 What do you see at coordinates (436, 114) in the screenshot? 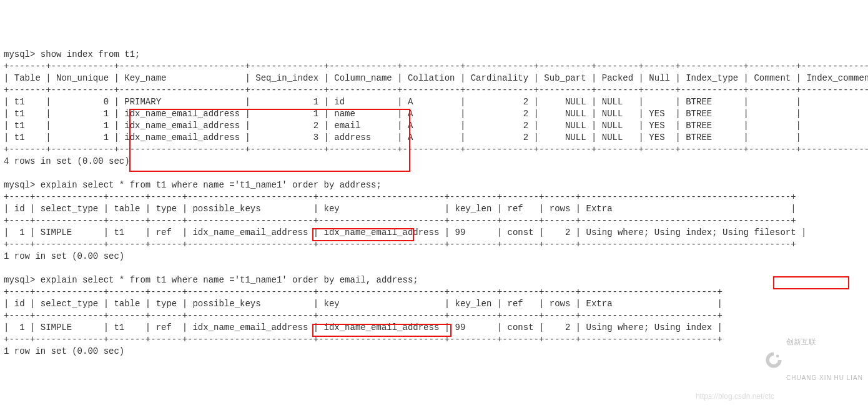
I see `table1-row2: | t1 | 1 | idx_name_email_address | 1 | …` at bounding box center [436, 114].